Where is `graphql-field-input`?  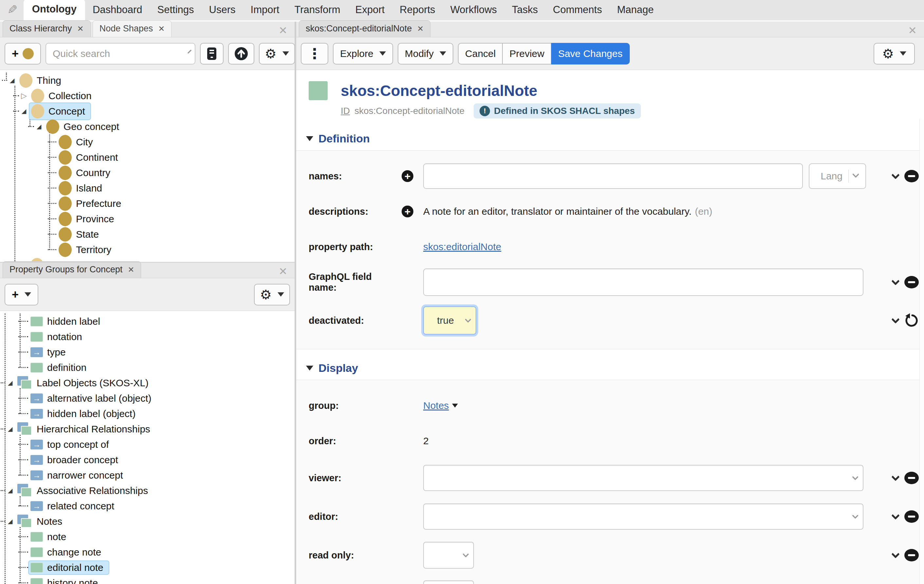 graphql-field-input is located at coordinates (643, 282).